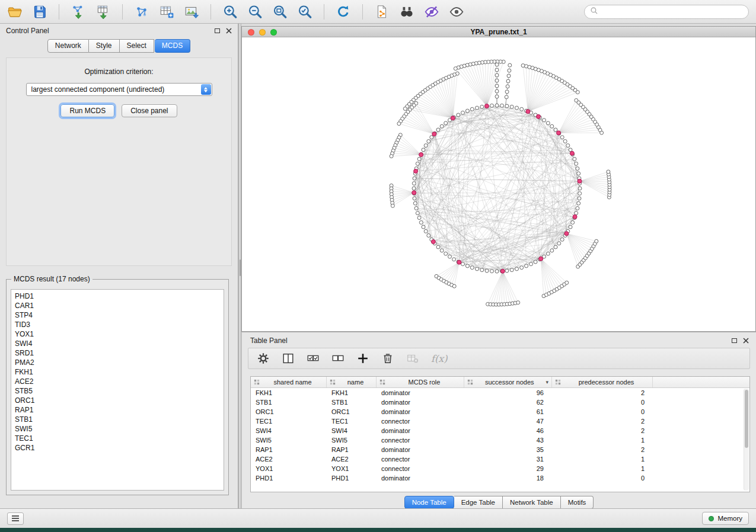 The width and height of the screenshot is (756, 532). I want to click on tab-select: Select, so click(137, 46).